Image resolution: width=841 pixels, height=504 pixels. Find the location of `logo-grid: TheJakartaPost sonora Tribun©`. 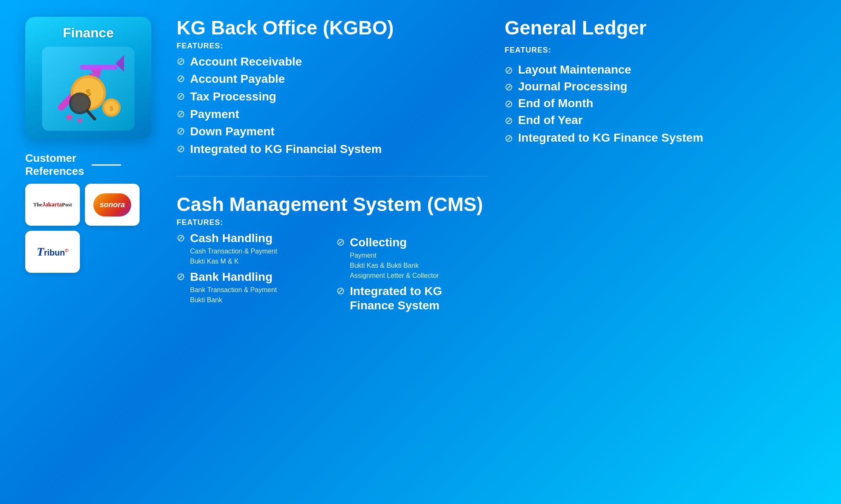

logo-grid: TheJakartaPost sonora Tribun© is located at coordinates (82, 228).